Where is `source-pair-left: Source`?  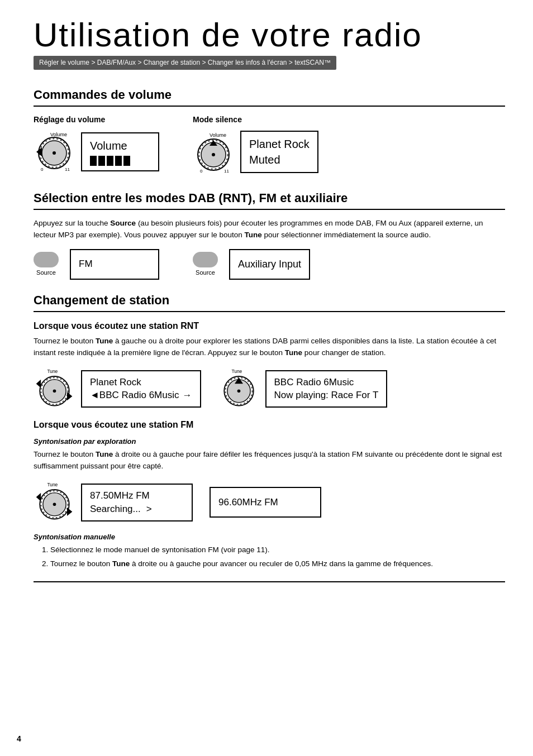 source-pair-left: Source is located at coordinates (46, 265).